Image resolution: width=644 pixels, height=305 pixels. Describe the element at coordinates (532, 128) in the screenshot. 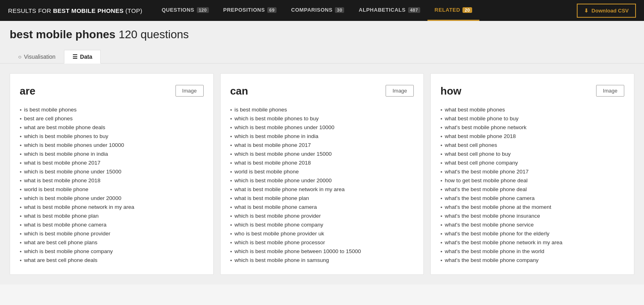

I see `list-item: what's best mobile phone network` at that location.